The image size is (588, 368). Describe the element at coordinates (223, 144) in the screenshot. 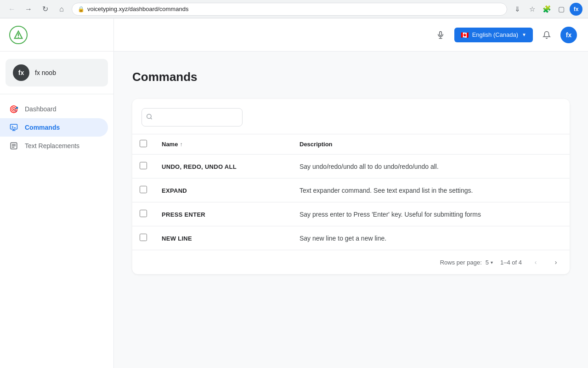

I see `column-header-name: Name ↑` at that location.